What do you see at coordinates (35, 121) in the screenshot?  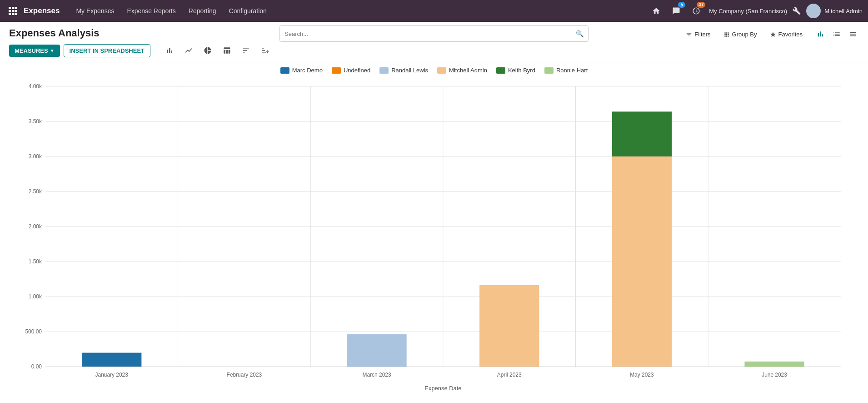 I see `y-axis-label: 3.50k` at bounding box center [35, 121].